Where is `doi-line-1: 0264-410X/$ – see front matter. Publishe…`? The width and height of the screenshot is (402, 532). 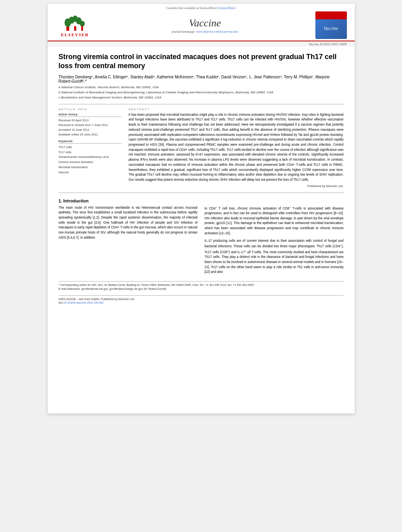 doi-line-1: 0264-410X/$ – see front matter. Publishe… is located at coordinates (201, 299).